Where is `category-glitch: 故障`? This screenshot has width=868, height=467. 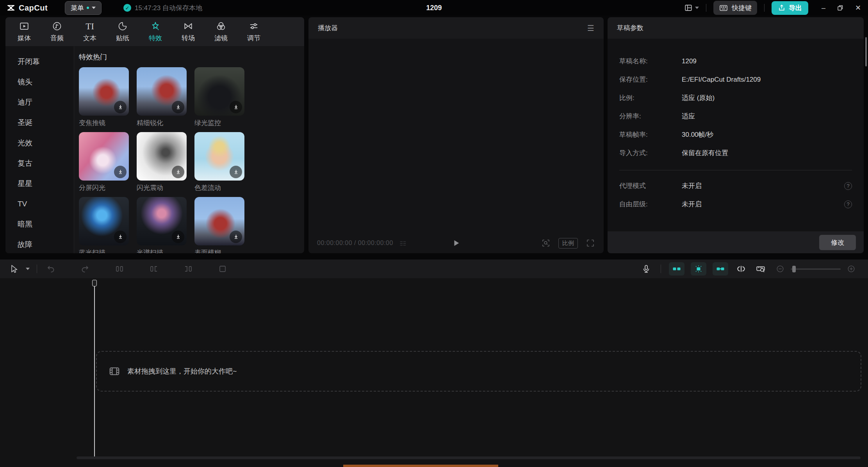 category-glitch: 故障 is located at coordinates (40, 244).